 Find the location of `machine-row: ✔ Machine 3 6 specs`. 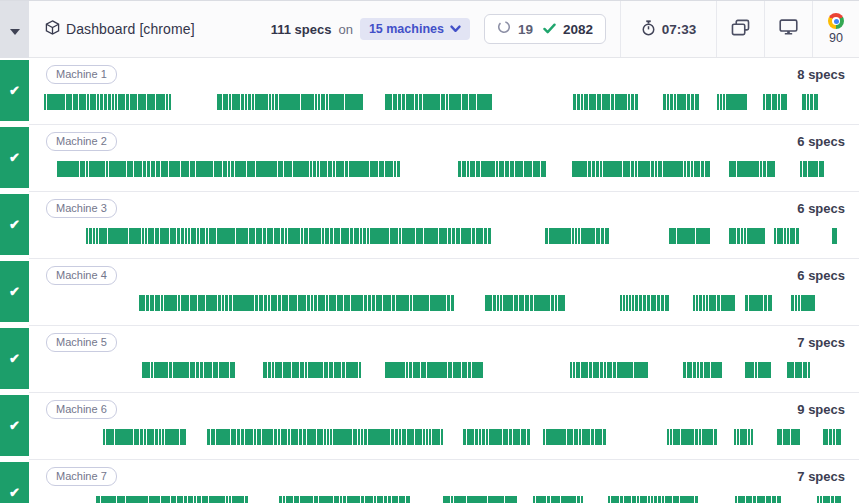

machine-row: ✔ Machine 3 6 specs is located at coordinates (430, 226).